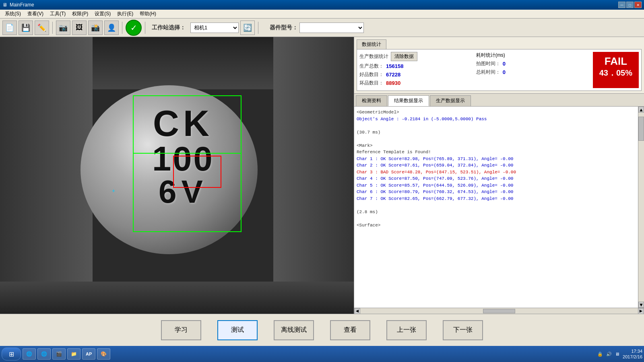  Describe the element at coordinates (215, 28) in the screenshot. I see `station-select: 相机1` at that location.